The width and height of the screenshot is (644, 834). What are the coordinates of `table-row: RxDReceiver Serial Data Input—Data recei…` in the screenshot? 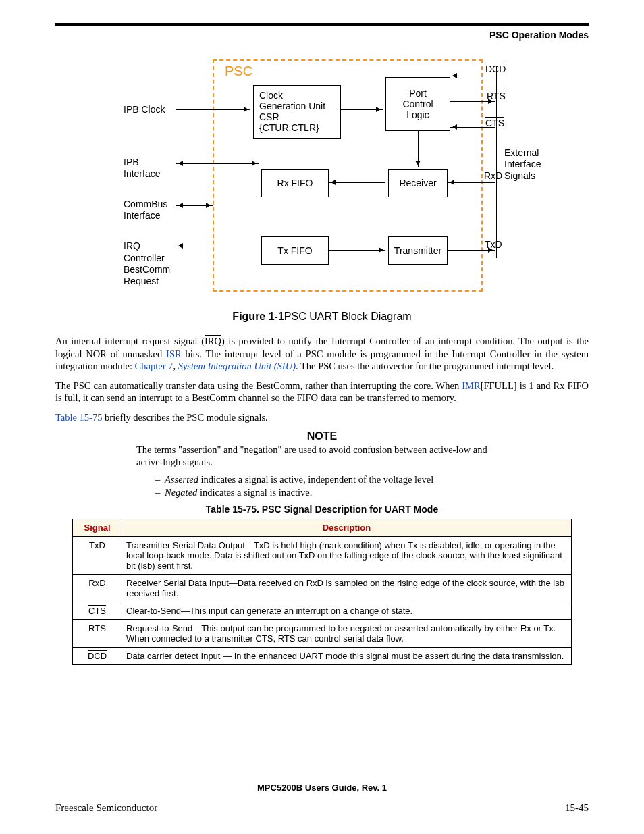 It's located at (323, 588).